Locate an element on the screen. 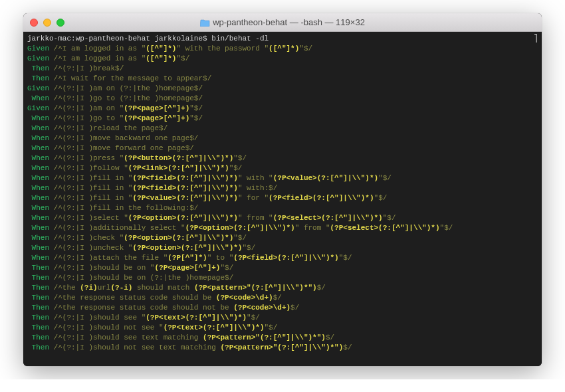 Image resolution: width=565 pixels, height=392 pixels. regex-capture: (?P<value>(?:[^"]|\\")*) is located at coordinates (326, 178).